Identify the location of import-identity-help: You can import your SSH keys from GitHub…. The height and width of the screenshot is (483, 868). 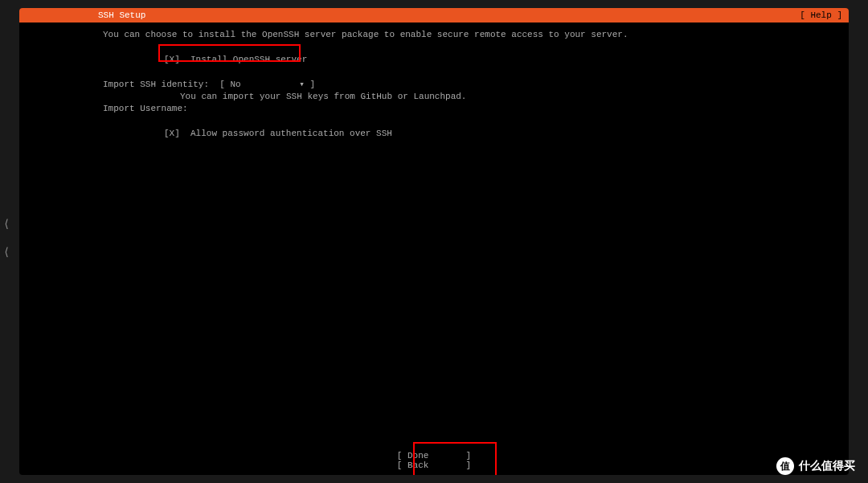
(434, 96).